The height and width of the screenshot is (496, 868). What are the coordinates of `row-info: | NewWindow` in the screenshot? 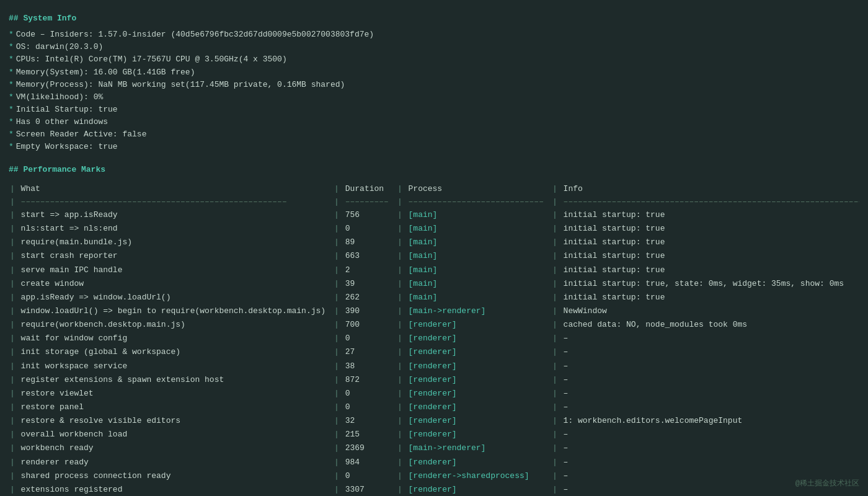 It's located at (703, 311).